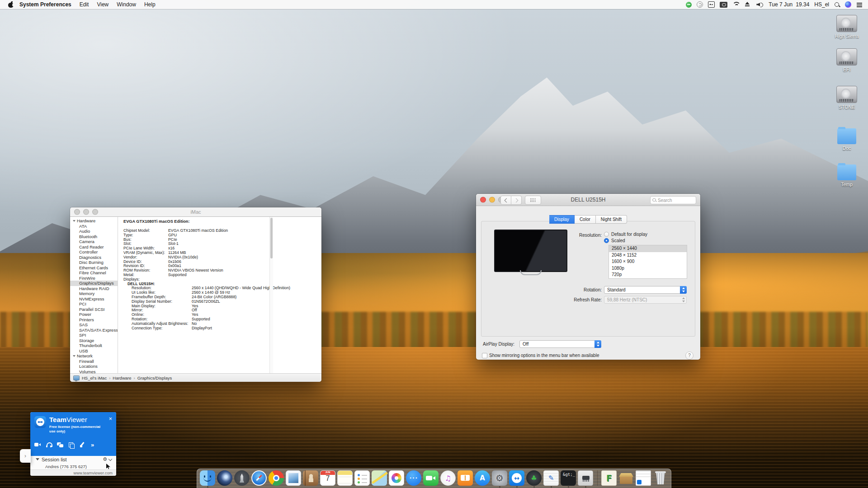 The width and height of the screenshot is (868, 488). I want to click on sidebar-item: FireWire, so click(94, 278).